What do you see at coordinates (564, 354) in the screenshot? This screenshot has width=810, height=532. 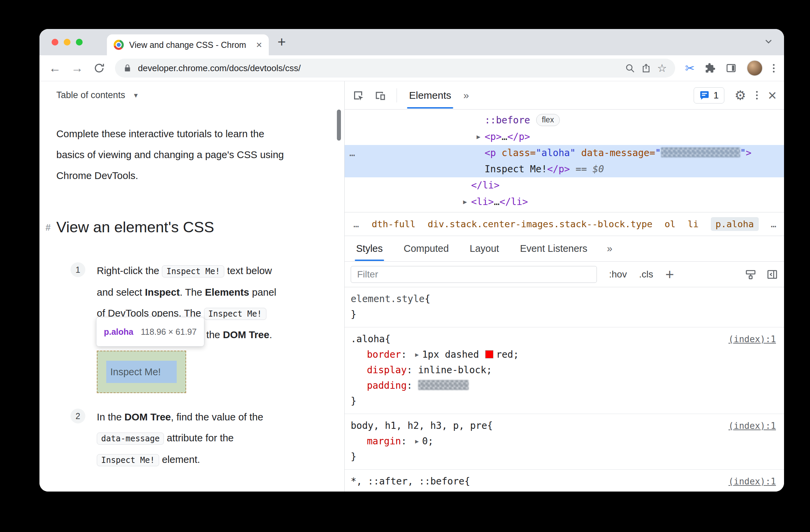 I see `css-property: border: ▶1px dashed red;` at bounding box center [564, 354].